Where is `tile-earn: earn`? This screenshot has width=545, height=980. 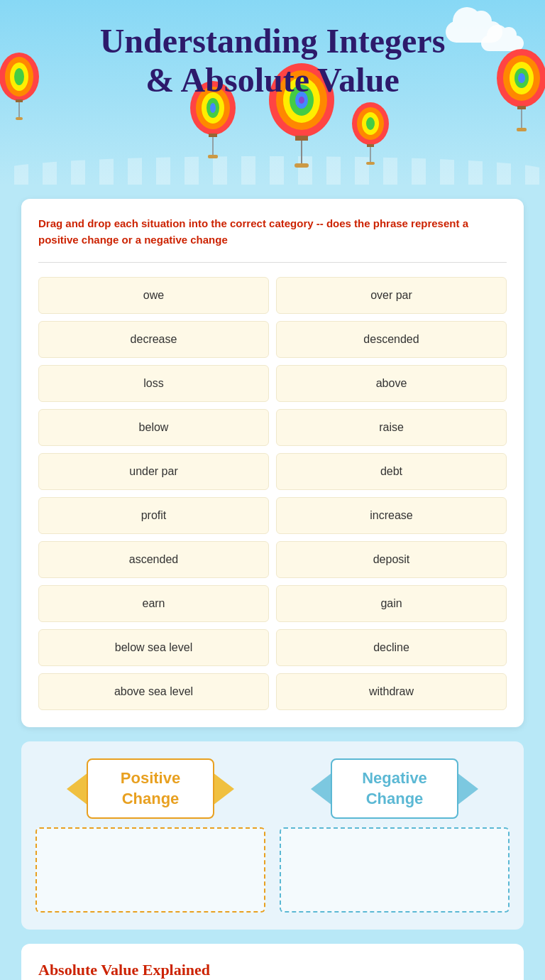 tile-earn: earn is located at coordinates (153, 604).